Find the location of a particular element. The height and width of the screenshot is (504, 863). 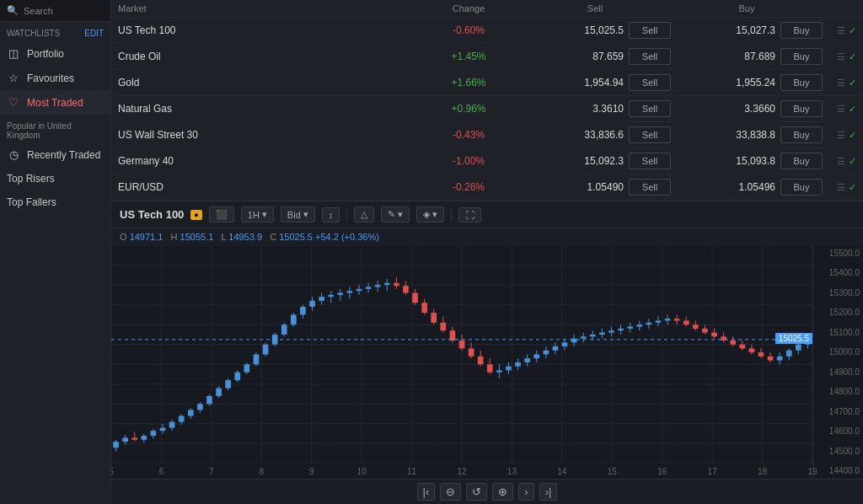

watchlists-label: WATCHLISTS is located at coordinates (34, 34).